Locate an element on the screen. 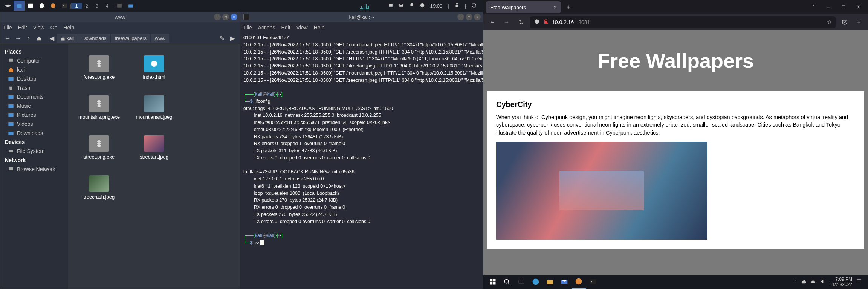 The height and width of the screenshot is (289, 868). term-menu-view: View is located at coordinates (302, 28).